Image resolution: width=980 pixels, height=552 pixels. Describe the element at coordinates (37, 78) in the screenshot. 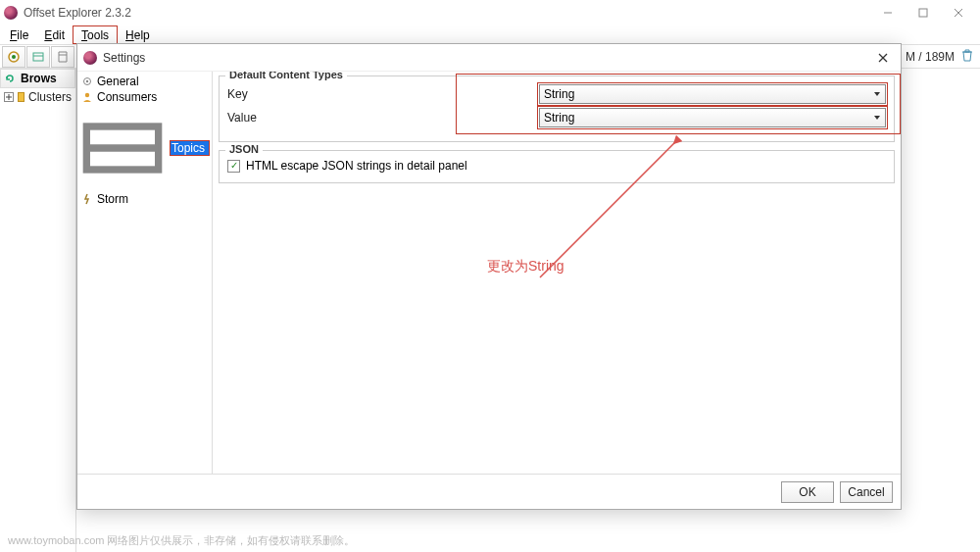

I see `browser-header: Brows` at that location.